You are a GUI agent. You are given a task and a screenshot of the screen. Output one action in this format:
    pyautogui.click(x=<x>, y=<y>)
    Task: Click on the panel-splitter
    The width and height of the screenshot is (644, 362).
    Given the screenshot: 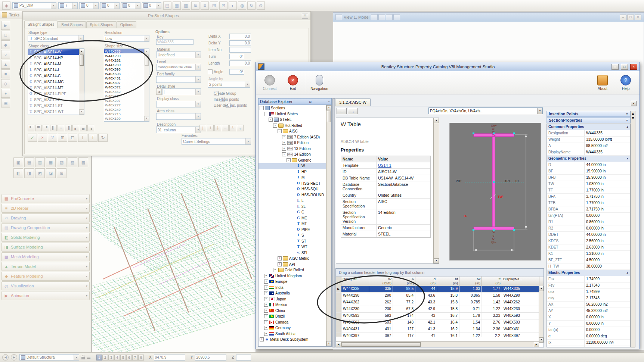 What is the action you would take?
    pyautogui.click(x=334, y=223)
    